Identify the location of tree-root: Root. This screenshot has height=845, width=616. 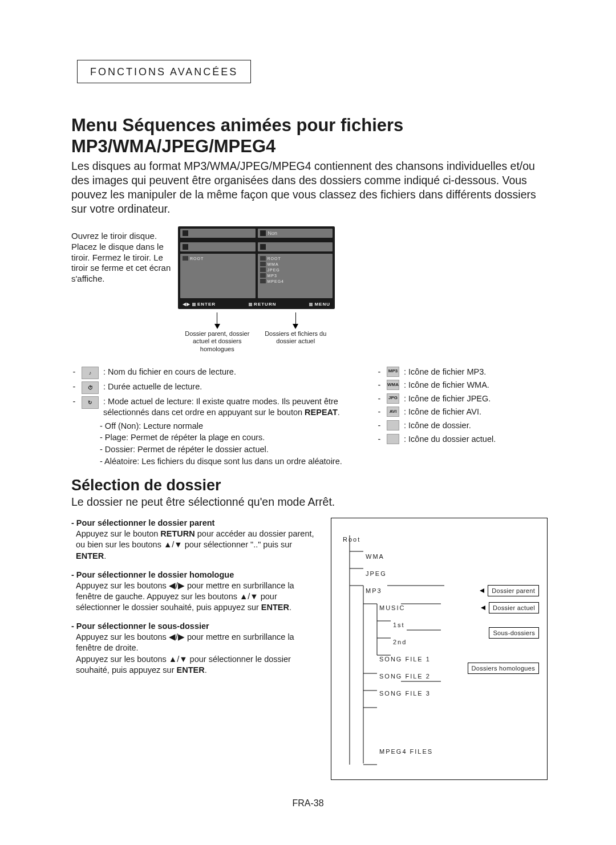
(351, 539).